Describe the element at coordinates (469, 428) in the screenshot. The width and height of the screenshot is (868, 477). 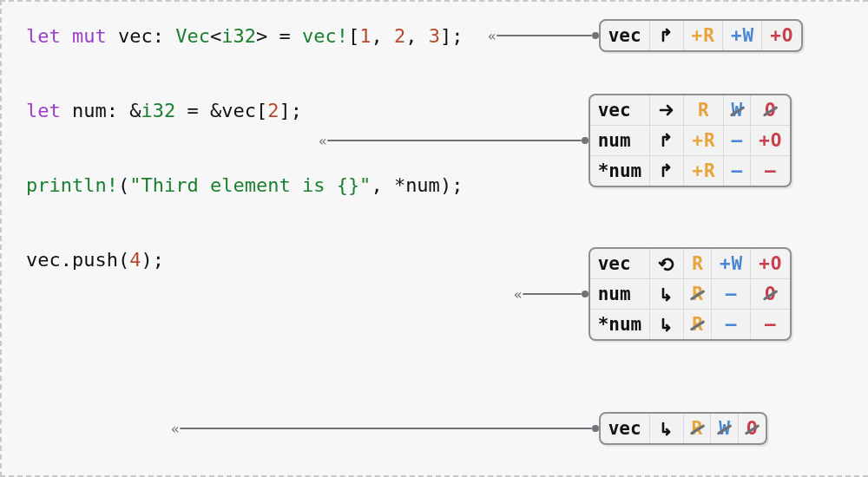
I see `permissions-panel-4: « vecRWO` at that location.